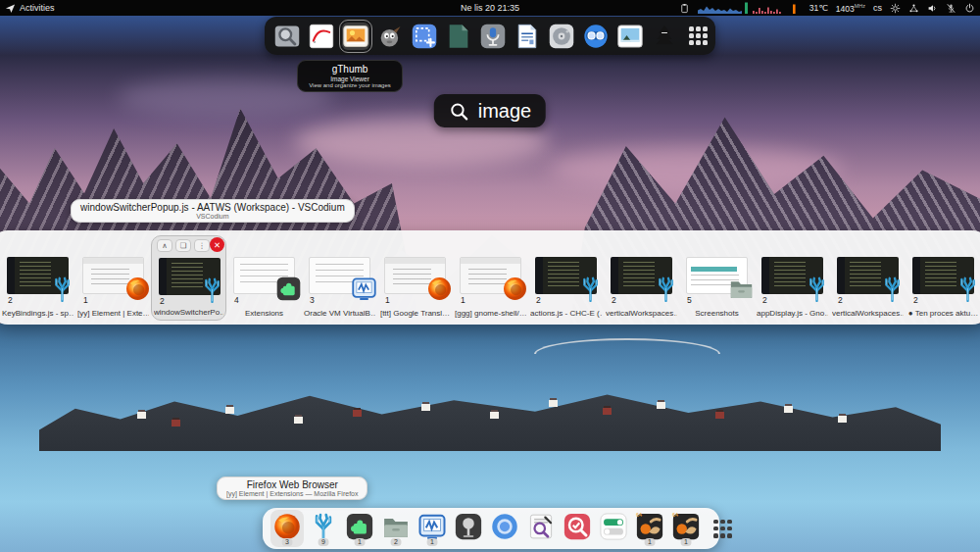 This screenshot has width=980, height=552. I want to click on dock-item-virtualbox: 1, so click(432, 528).